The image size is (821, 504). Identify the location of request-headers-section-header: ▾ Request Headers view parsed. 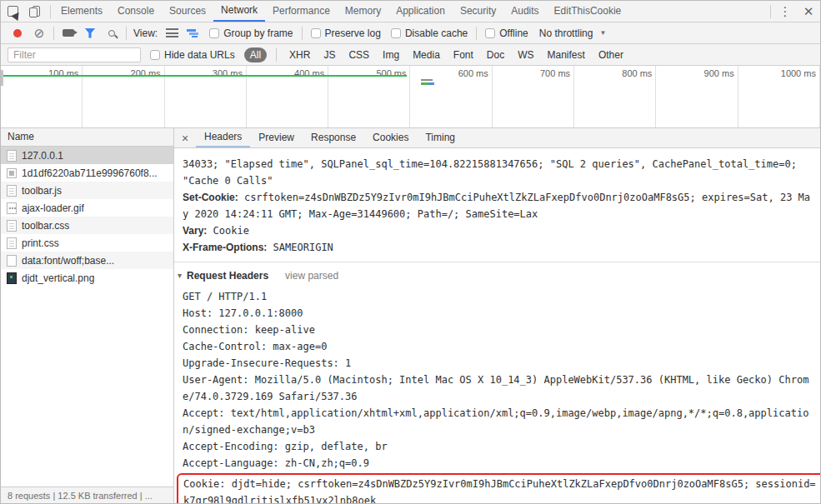
(495, 276).